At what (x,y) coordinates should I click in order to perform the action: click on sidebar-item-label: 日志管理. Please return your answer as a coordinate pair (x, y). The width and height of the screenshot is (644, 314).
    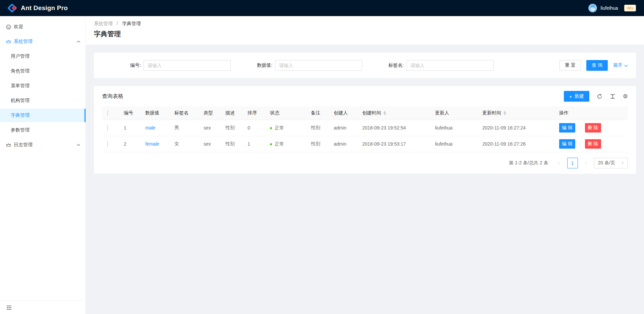
    Looking at the image, I should click on (23, 145).